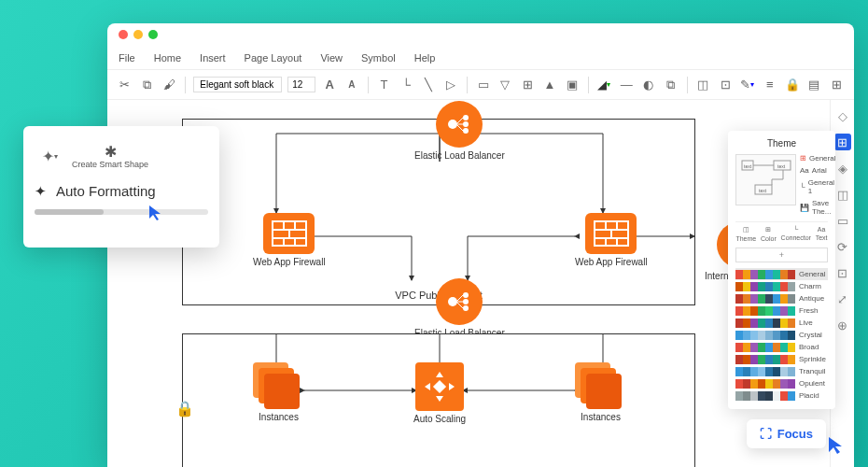 The image size is (868, 467). Describe the element at coordinates (329, 85) in the screenshot. I see `font-grow-icon: A` at that location.